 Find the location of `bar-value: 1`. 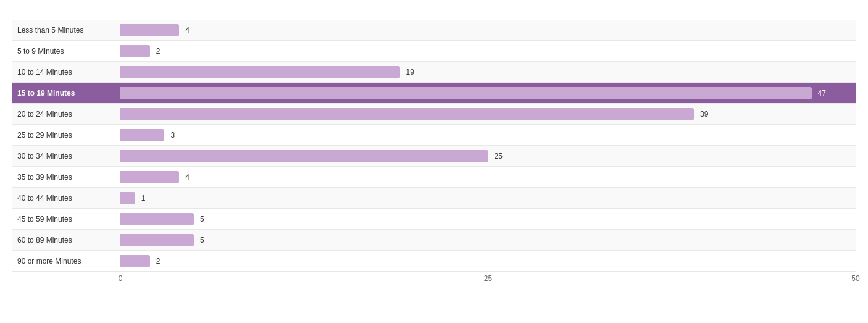

bar-value: 1 is located at coordinates (143, 198).